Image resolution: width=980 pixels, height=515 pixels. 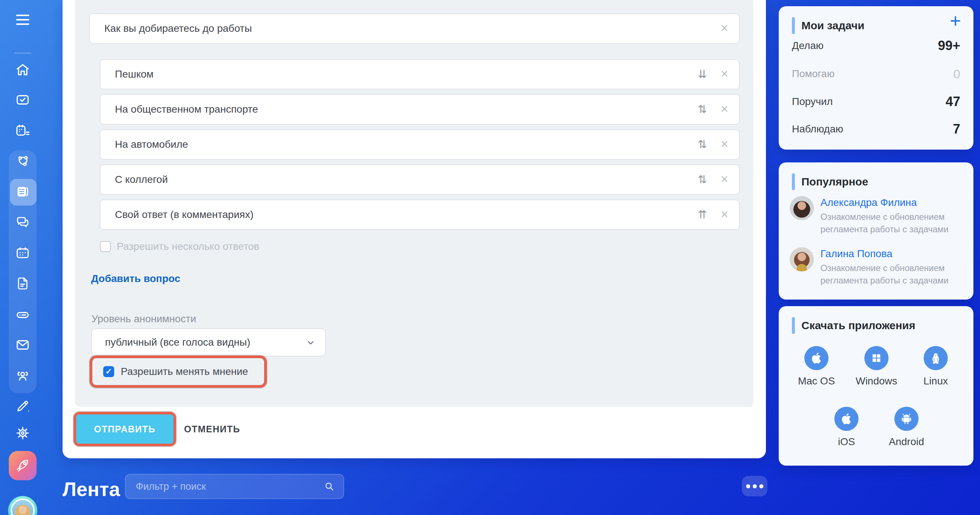 What do you see at coordinates (23, 70) in the screenshot?
I see `sidebar-item-home` at bounding box center [23, 70].